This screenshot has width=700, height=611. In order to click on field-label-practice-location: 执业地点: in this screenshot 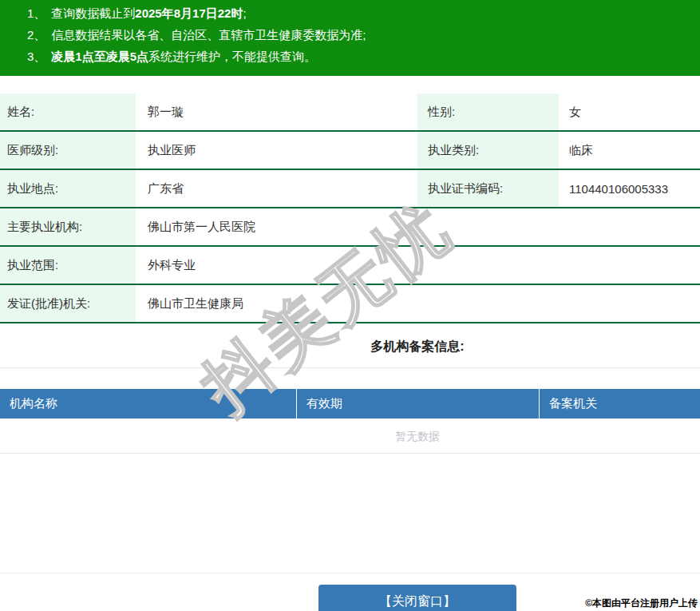, I will do `click(68, 188)`.